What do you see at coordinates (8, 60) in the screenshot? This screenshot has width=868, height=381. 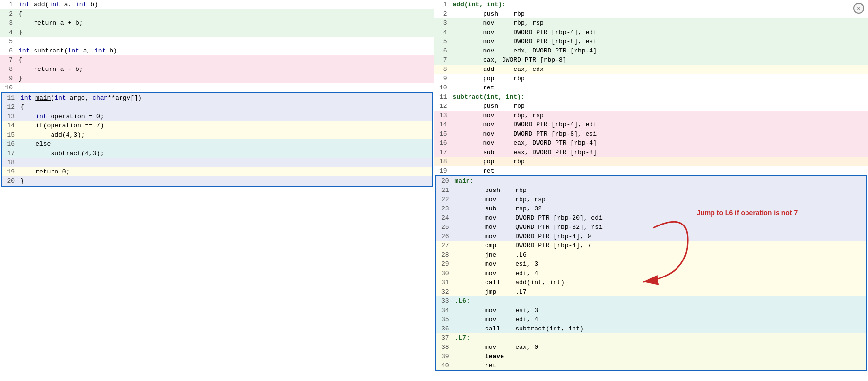 I see `line-num-l7: 7` at bounding box center [8, 60].